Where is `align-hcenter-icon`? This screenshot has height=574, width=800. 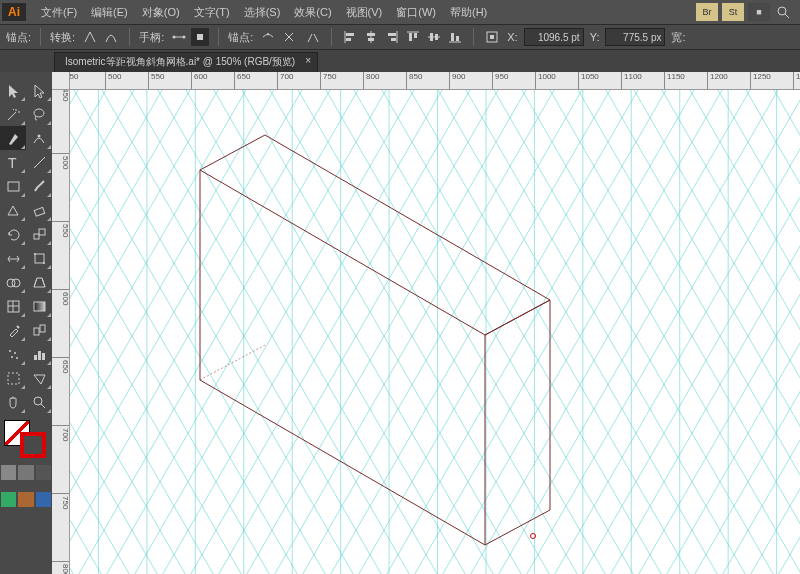 align-hcenter-icon is located at coordinates (371, 37).